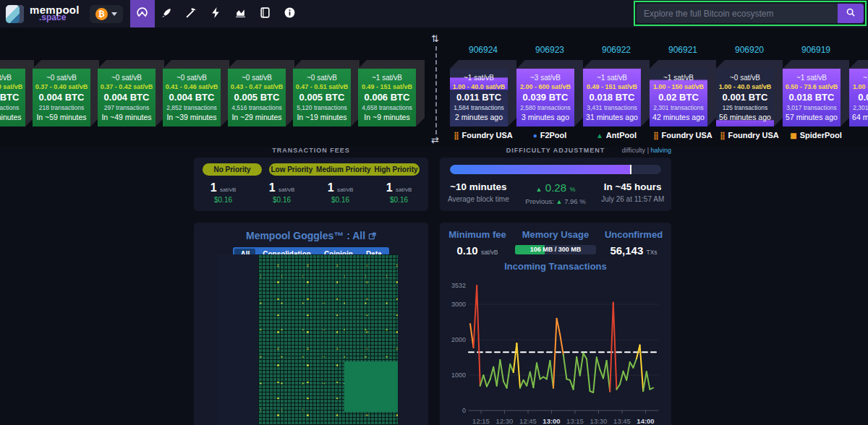 The image size is (868, 425). I want to click on halving-link: halving, so click(661, 150).